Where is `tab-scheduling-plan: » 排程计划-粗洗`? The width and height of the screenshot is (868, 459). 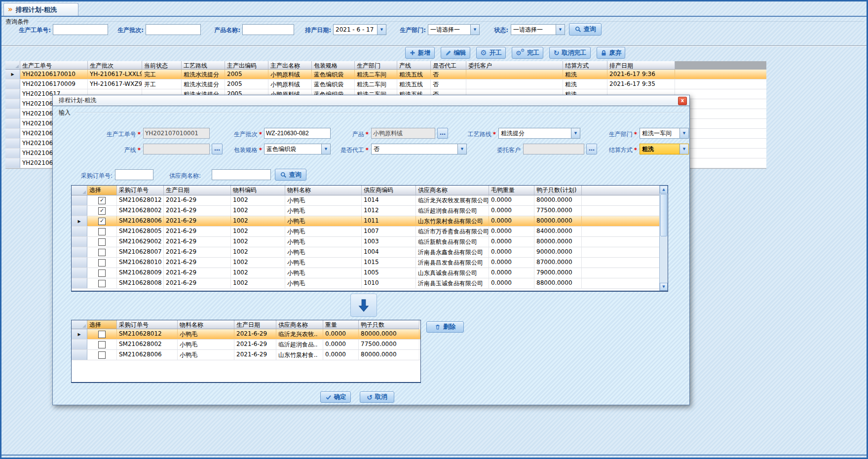 tab-scheduling-plan: » 排程计划-粗洗 is located at coordinates (41, 9).